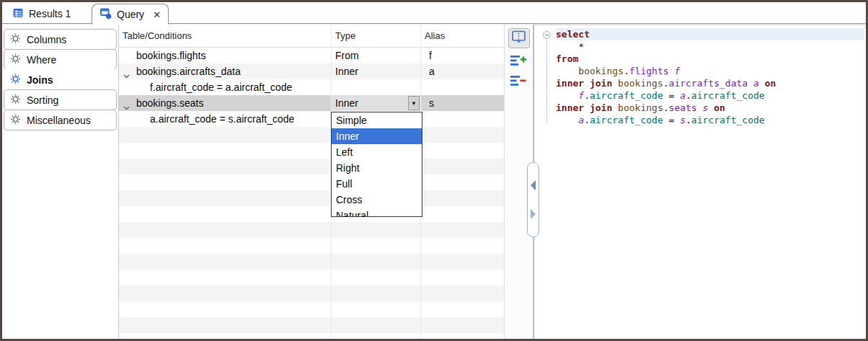 The image size is (868, 341). Describe the element at coordinates (376, 184) in the screenshot. I see `dropdown-option-full: Full` at that location.